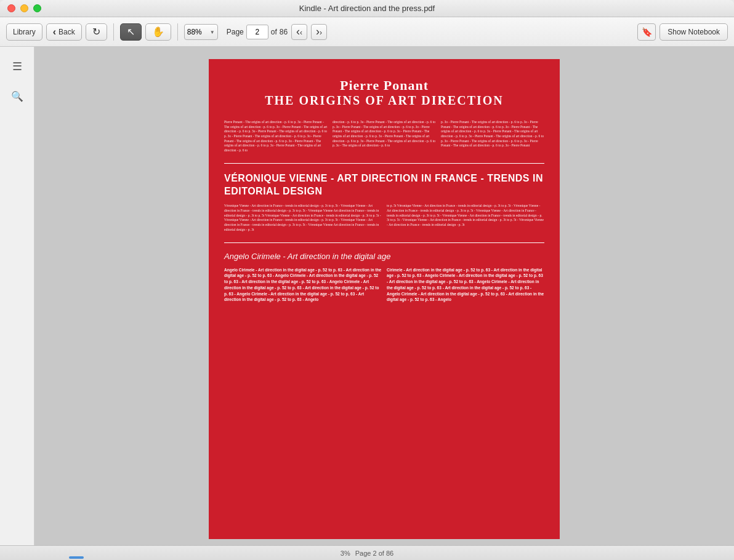  What do you see at coordinates (466, 286) in the screenshot?
I see `angelo-col2: Cirimele - Art direction in the digital …` at bounding box center [466, 286].